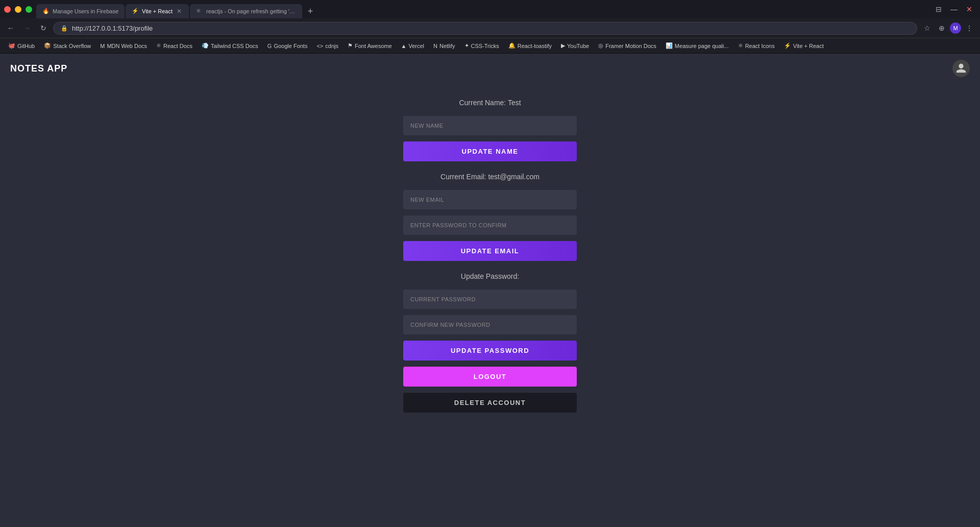  Describe the element at coordinates (124, 46) in the screenshot. I see `bookmark-mdn: M MDN Web Docs` at that location.